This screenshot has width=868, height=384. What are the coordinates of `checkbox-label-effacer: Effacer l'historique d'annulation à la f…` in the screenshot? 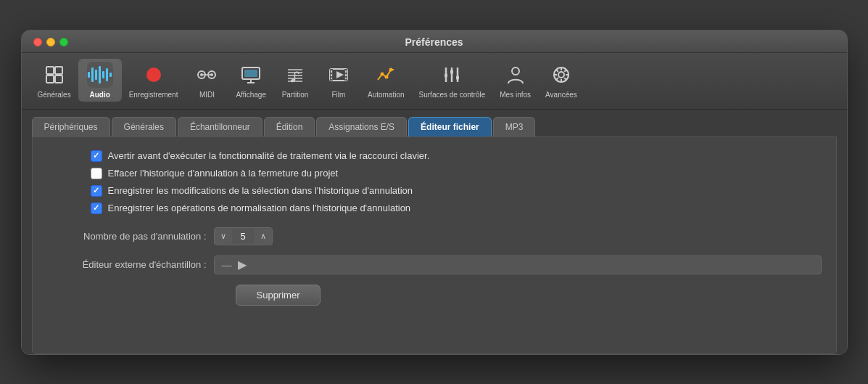 It's located at (223, 173).